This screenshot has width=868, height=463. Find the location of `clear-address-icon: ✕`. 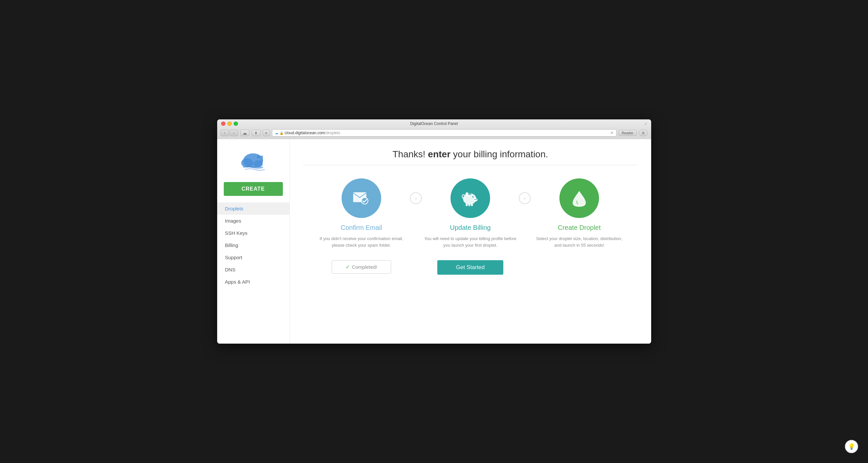

clear-address-icon: ✕ is located at coordinates (612, 133).